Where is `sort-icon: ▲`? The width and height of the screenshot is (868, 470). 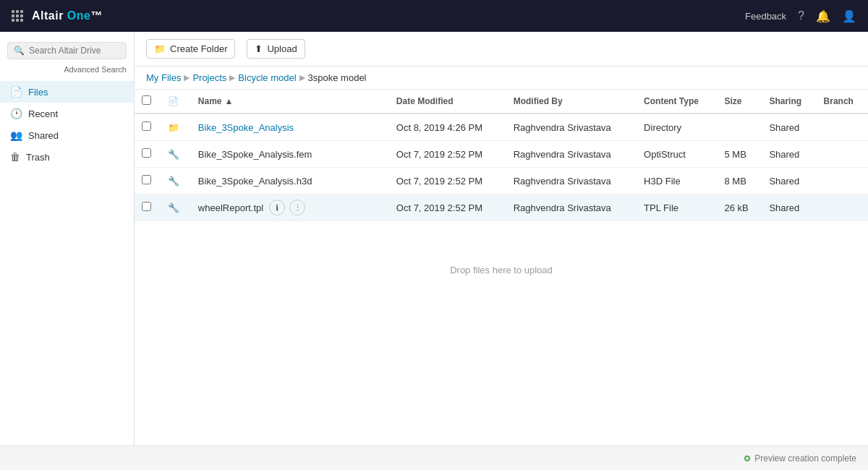 sort-icon: ▲ is located at coordinates (229, 101).